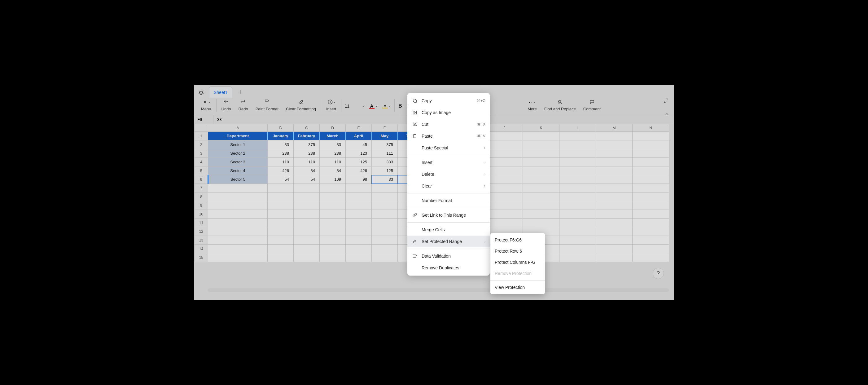 This screenshot has width=868, height=385. I want to click on ctx-copy-image: Copy as Image, so click(448, 113).